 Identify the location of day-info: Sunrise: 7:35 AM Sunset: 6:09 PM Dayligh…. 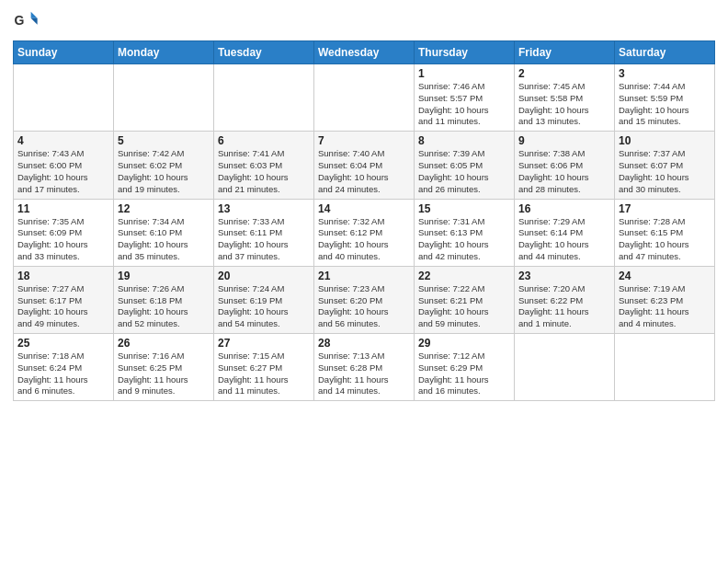
(63, 239).